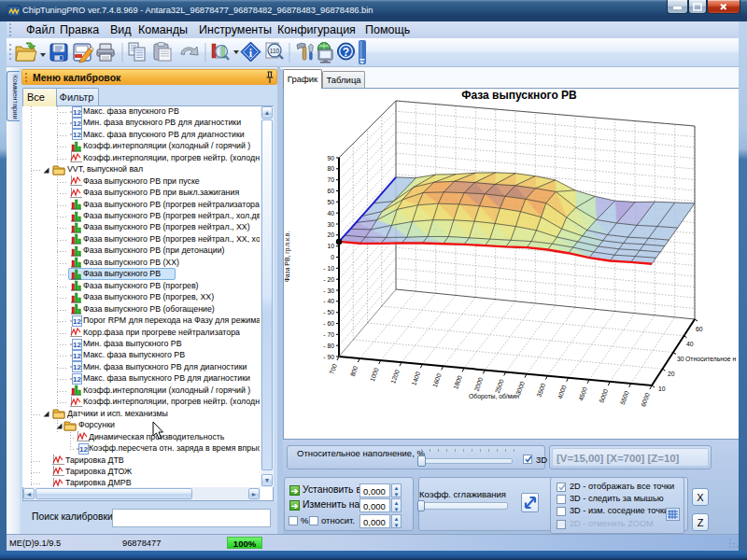 The image size is (747, 560). Describe the element at coordinates (645, 399) in the screenshot. I see `svg-text: 6000` at that location.